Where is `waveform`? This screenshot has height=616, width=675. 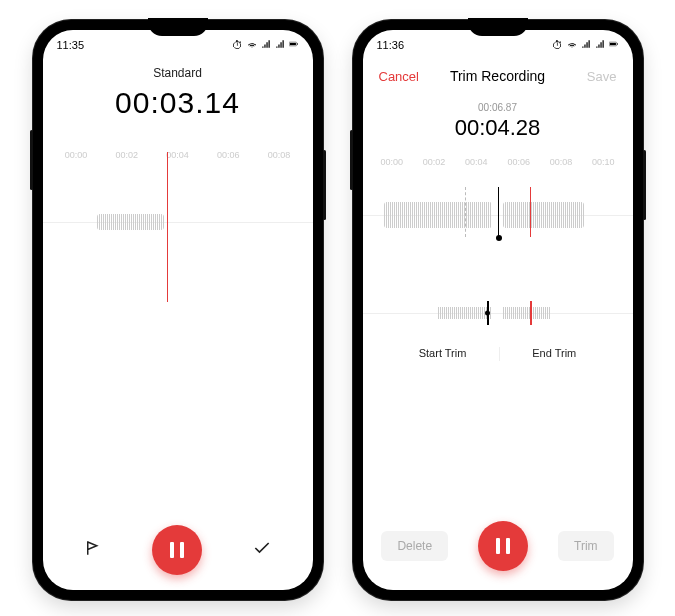 waveform is located at coordinates (178, 222).